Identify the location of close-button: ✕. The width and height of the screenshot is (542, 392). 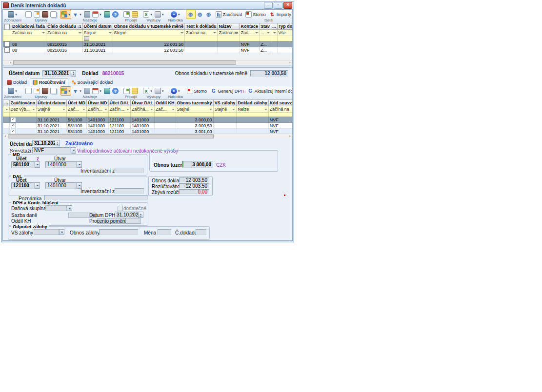
(288, 5).